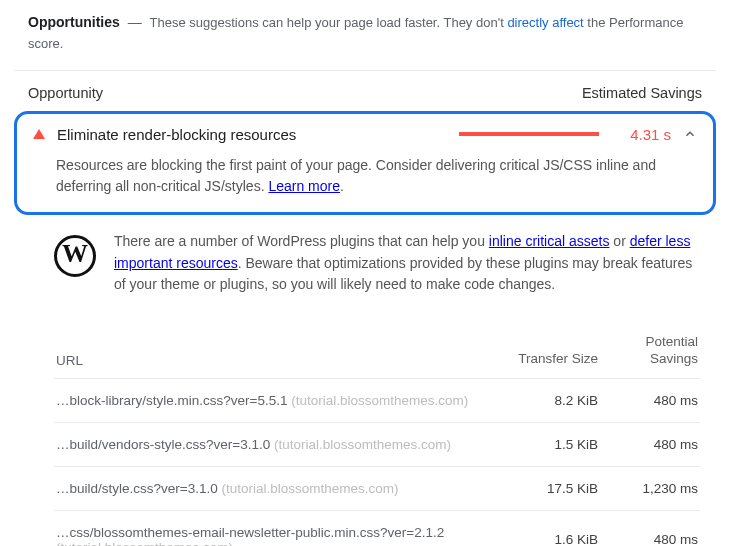  I want to click on table-row: …css/blossomthemes-email-newsletter-publ…, so click(377, 528).